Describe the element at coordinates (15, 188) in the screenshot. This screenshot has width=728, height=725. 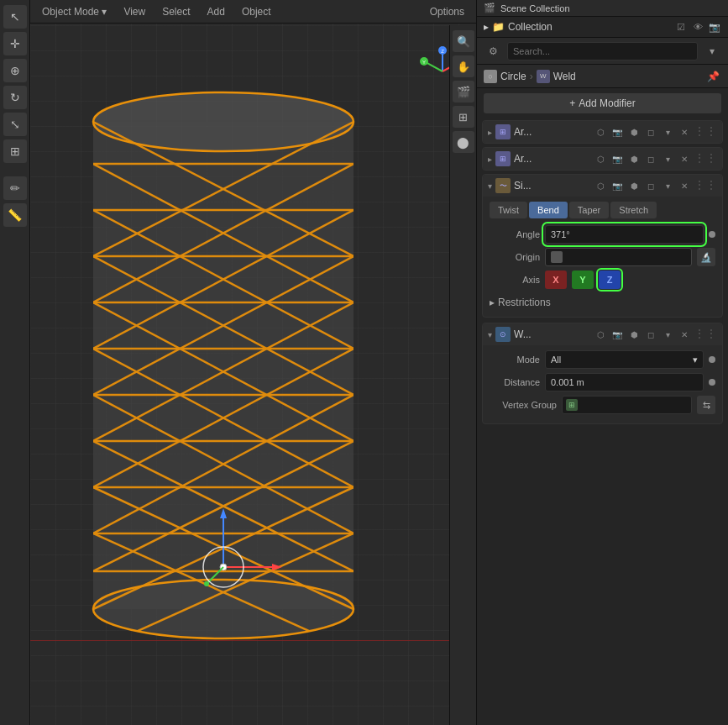
I see `toolbar-annotate-tool: ✏` at that location.